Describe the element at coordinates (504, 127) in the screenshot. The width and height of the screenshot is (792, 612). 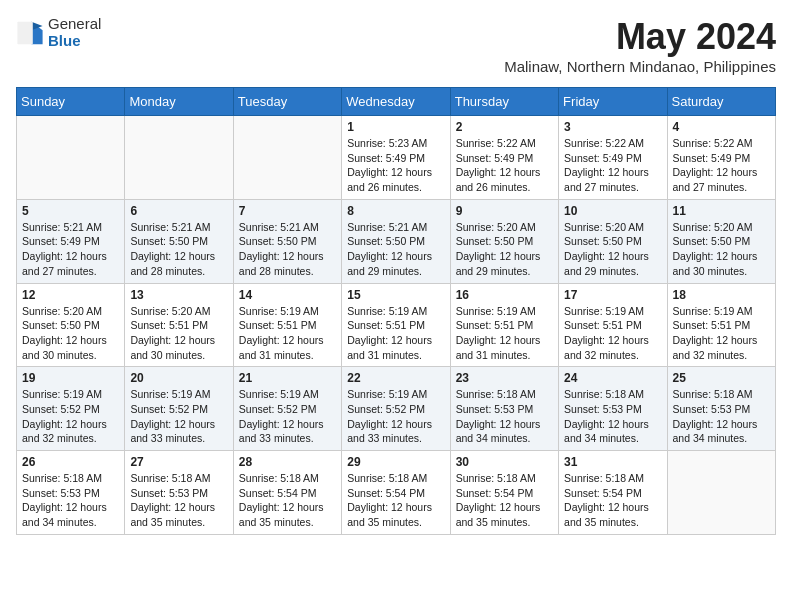
I see `day-number: 2` at that location.